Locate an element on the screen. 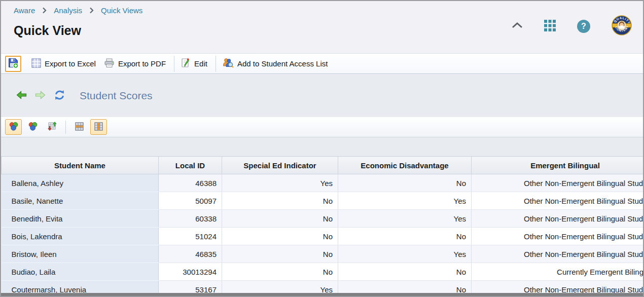  save-button is located at coordinates (13, 64).